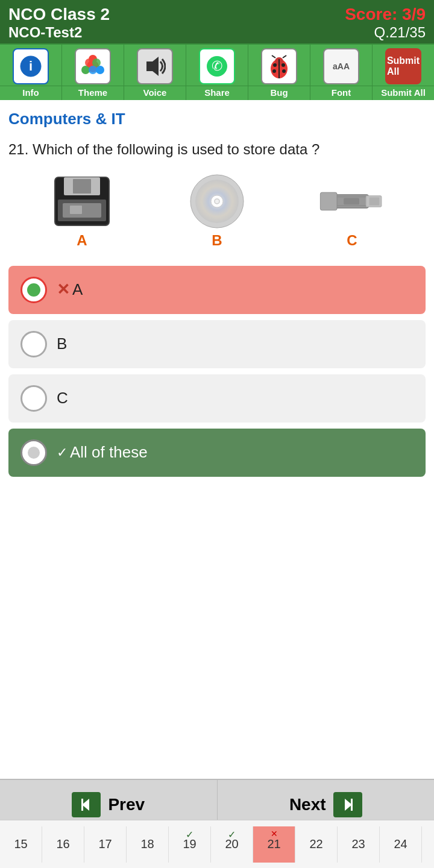  I want to click on toolbar: i, so click(217, 64).